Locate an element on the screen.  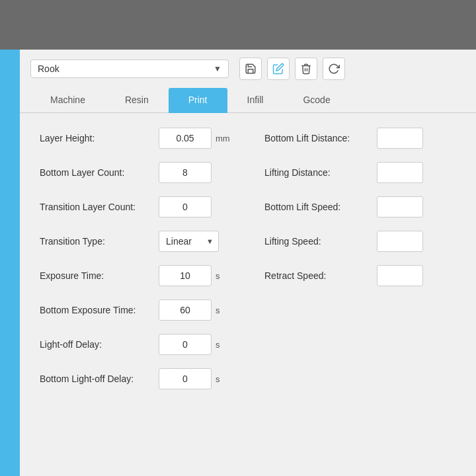
toolbar-icons is located at coordinates (292, 69).